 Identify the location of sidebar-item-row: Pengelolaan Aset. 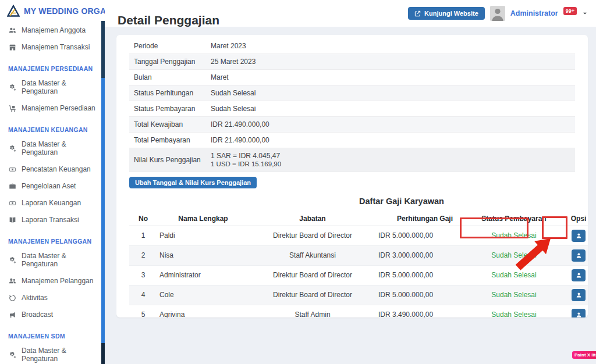
(52, 186).